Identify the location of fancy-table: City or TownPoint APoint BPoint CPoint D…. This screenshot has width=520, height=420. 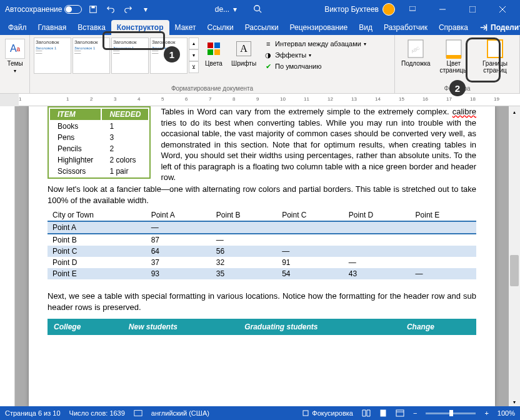
(262, 244).